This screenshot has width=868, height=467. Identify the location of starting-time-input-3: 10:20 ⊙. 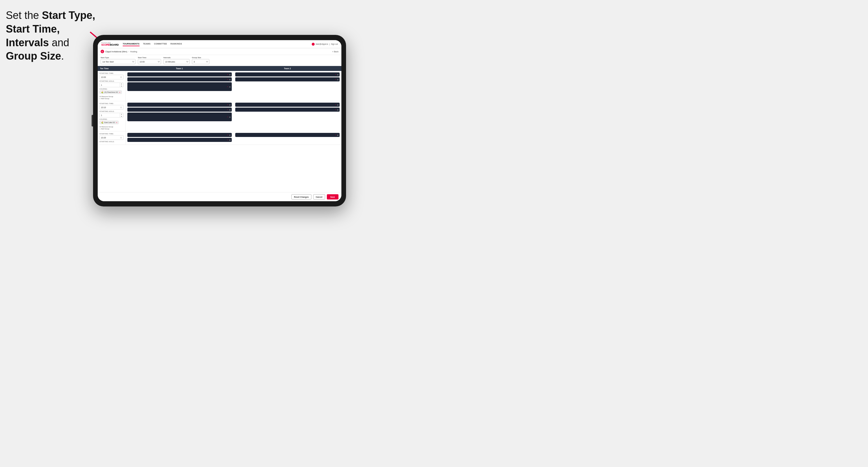
(112, 137).